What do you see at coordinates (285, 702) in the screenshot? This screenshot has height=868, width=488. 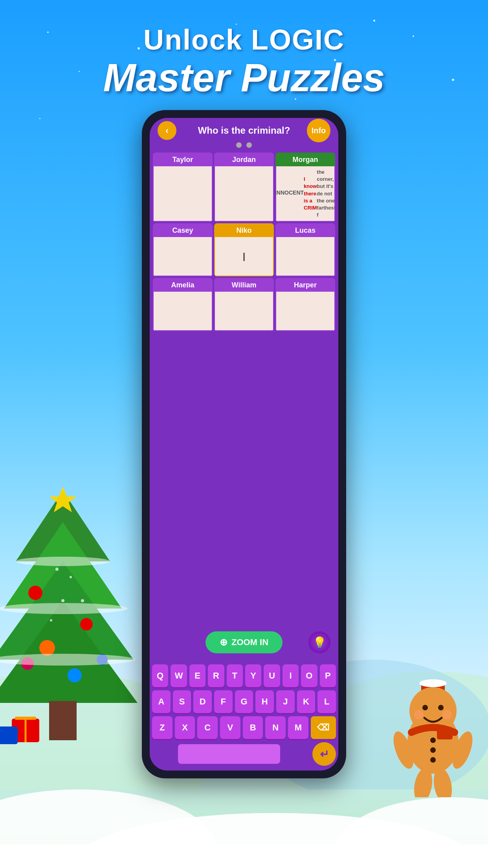 I see `key-j: J` at bounding box center [285, 702].